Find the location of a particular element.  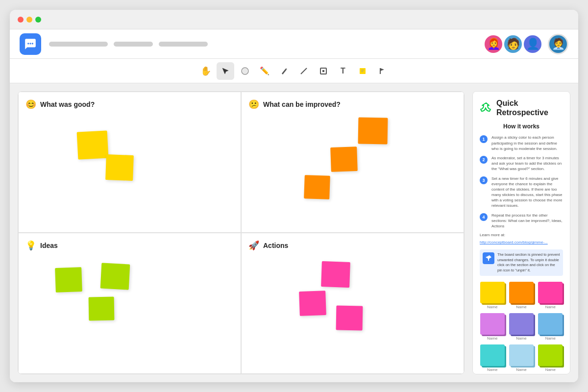

quadrant-improved-title: What can be improved? is located at coordinates (302, 104).